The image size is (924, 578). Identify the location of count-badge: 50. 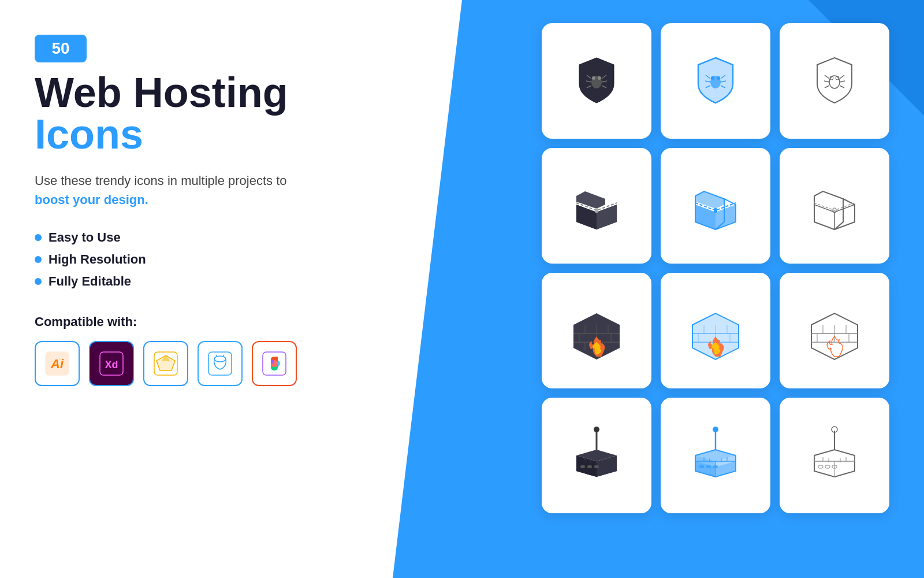
(61, 49).